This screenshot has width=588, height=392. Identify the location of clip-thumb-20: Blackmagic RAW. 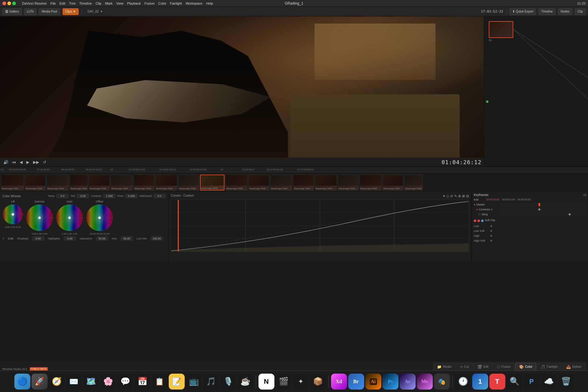
(326, 183).